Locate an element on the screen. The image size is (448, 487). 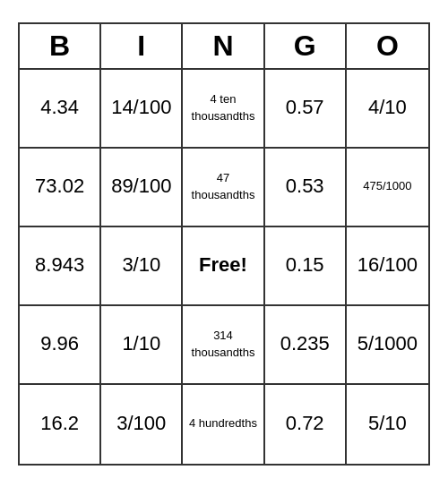
bingo-cell: 3/10 is located at coordinates (142, 267).